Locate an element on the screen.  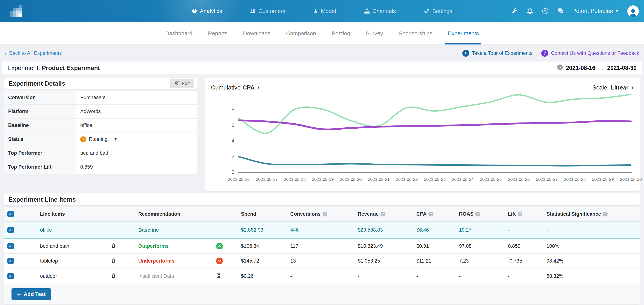
add-test-button: + Add Test is located at coordinates (32, 294).